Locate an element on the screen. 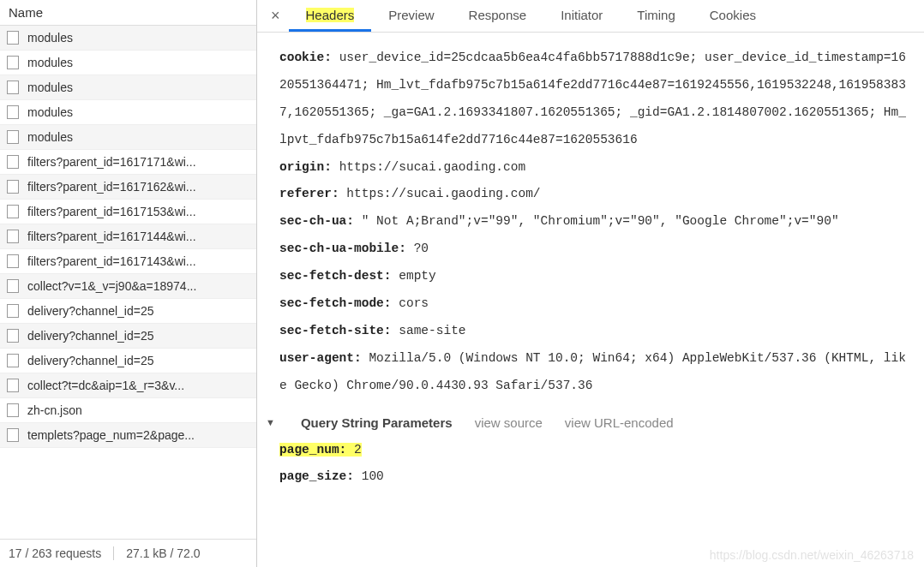  header-row: sec-fetch-mode: cors is located at coordinates (594, 304).